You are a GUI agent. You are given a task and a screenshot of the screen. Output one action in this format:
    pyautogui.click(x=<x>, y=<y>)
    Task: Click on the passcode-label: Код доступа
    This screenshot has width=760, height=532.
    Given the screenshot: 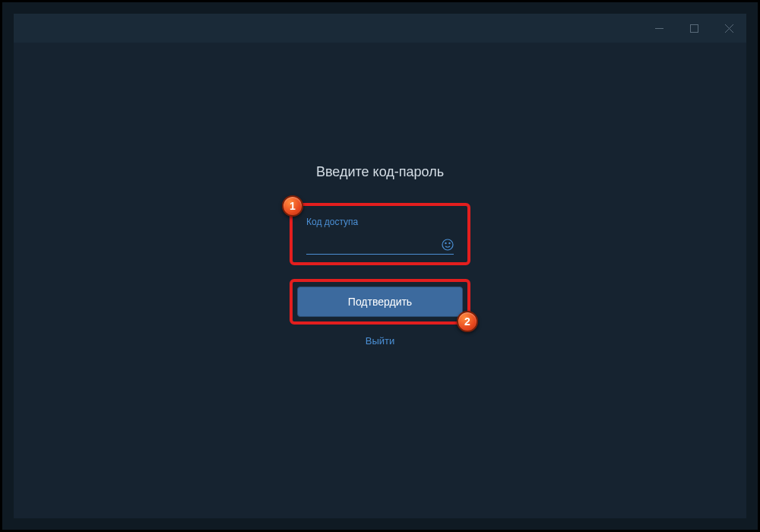 What is the action you would take?
    pyautogui.click(x=380, y=222)
    